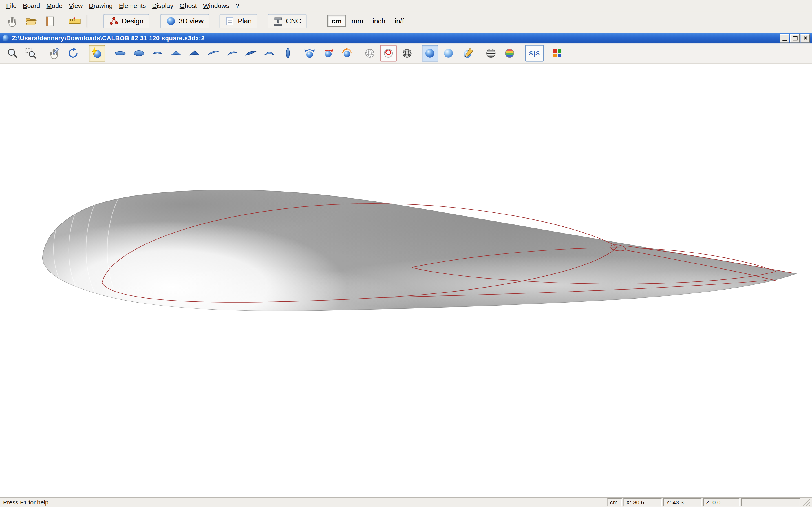 Image resolution: width=812 pixels, height=507 pixels. Describe the element at coordinates (806, 502) in the screenshot. I see `resize-grip` at that location.